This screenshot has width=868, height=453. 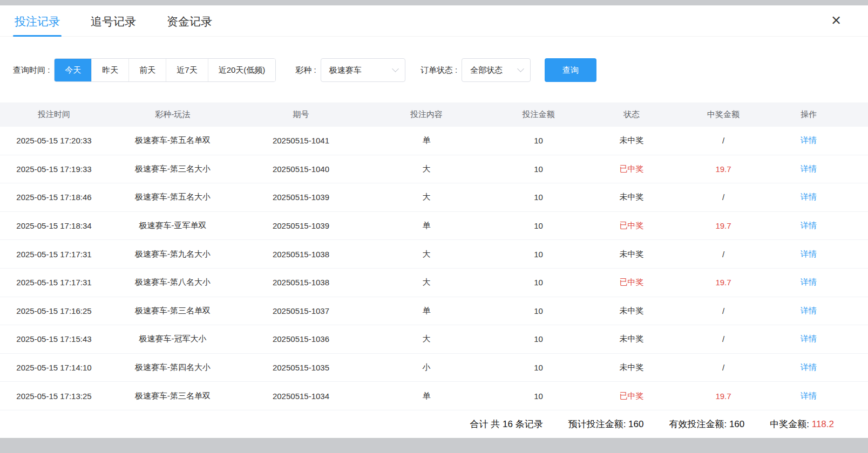 I want to click on summary-win-value: 118.2, so click(x=823, y=424).